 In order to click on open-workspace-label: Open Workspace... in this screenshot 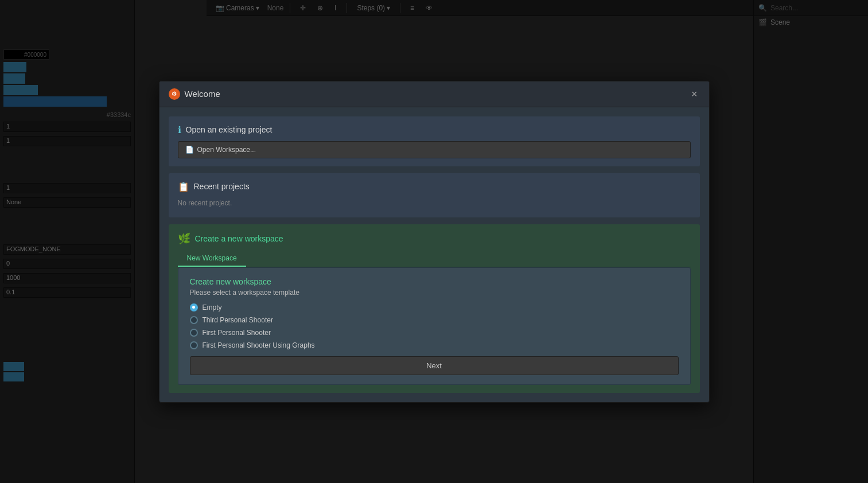, I will do `click(227, 150)`.